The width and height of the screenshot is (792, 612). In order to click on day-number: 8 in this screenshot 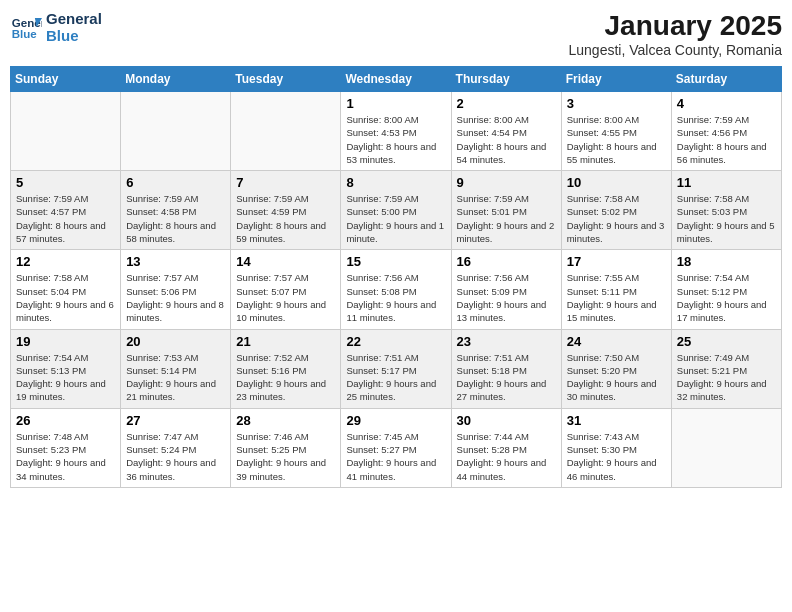, I will do `click(396, 182)`.